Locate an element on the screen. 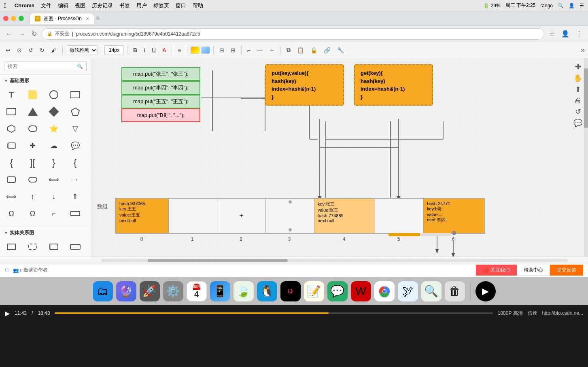 This screenshot has width=588, height=367. redo2-button: ↺ is located at coordinates (31, 50).